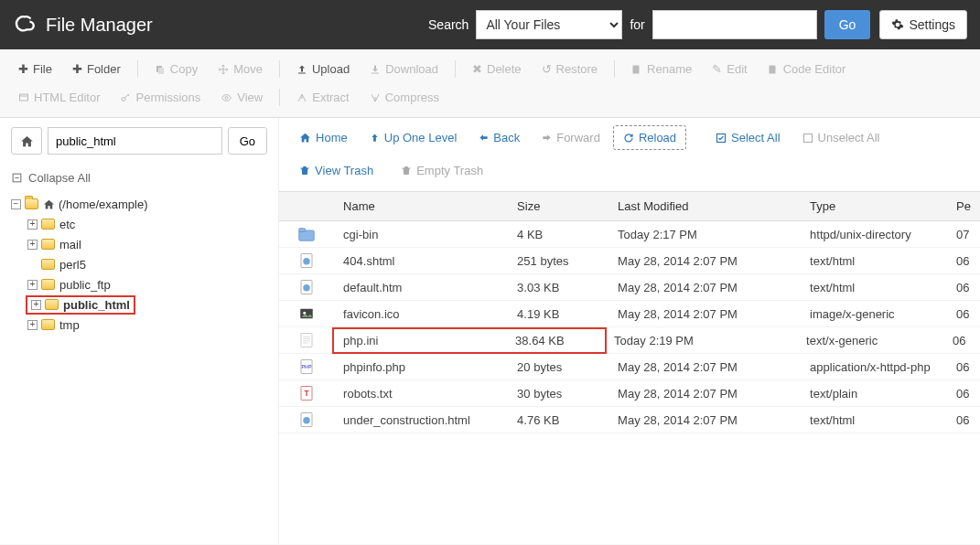 This screenshot has height=545, width=980. I want to click on collapse-all-button: Collapse All, so click(139, 177).